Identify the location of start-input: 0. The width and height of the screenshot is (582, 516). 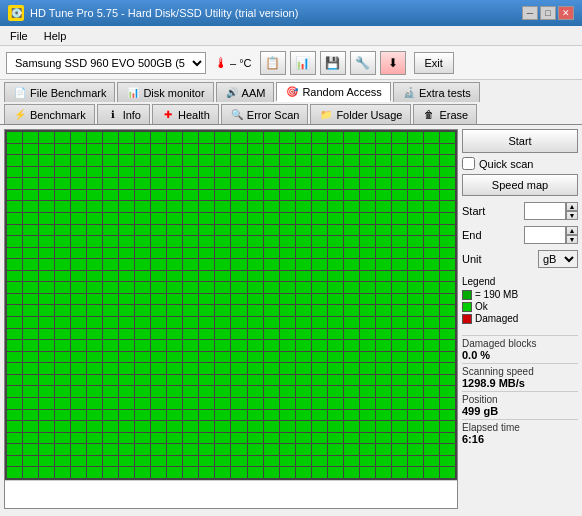
(545, 211).